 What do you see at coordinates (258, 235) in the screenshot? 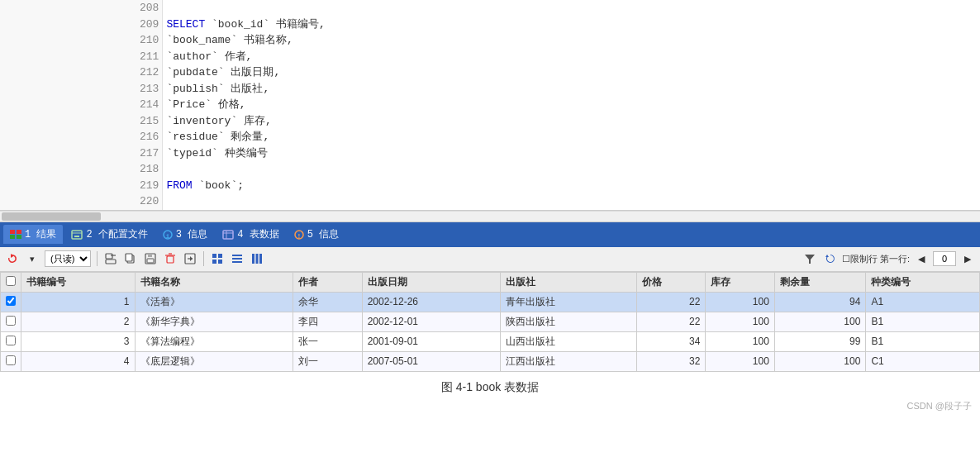
I see `tab-label: 4 表数据` at bounding box center [258, 235].